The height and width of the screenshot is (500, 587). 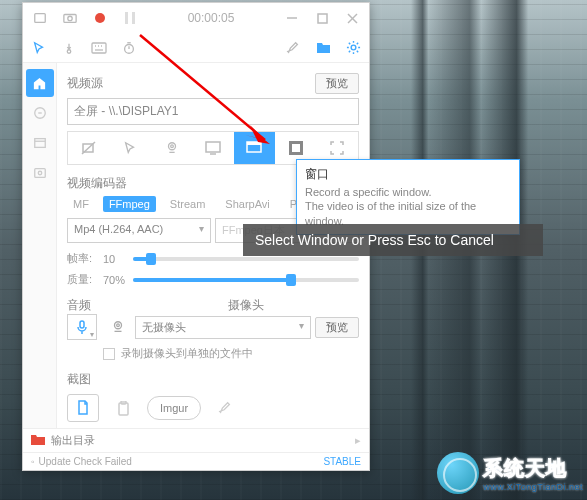 What do you see at coordinates (293, 48) in the screenshot?
I see `brush-icon` at bounding box center [293, 48].